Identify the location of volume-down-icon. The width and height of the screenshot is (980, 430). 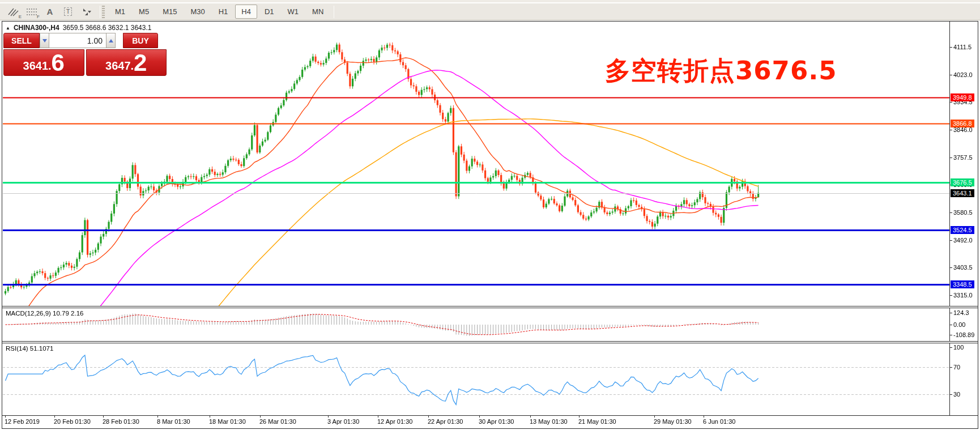
(45, 41).